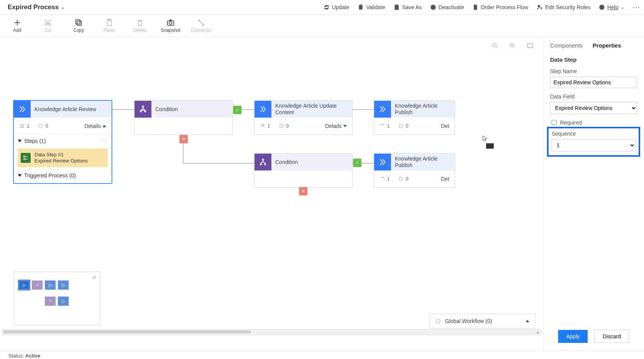  I want to click on deactivate-icon, so click(433, 7).